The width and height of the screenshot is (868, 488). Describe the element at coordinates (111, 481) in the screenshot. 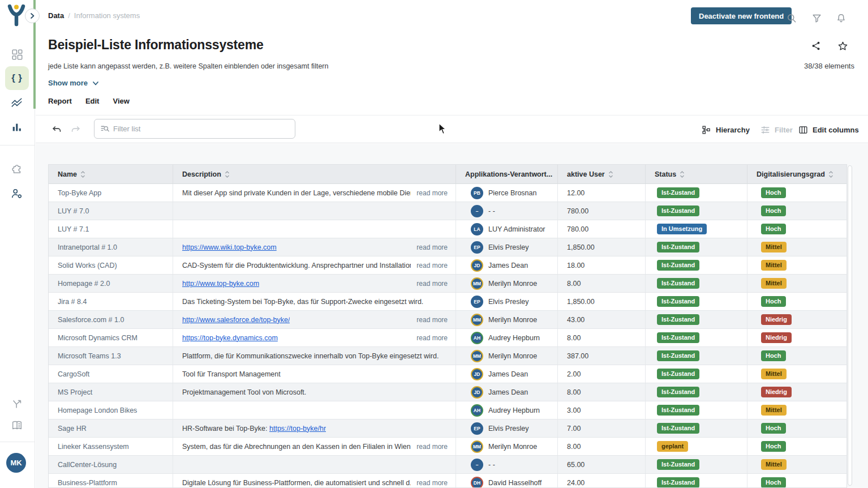

I see `cell-name: Business-Plattform` at that location.